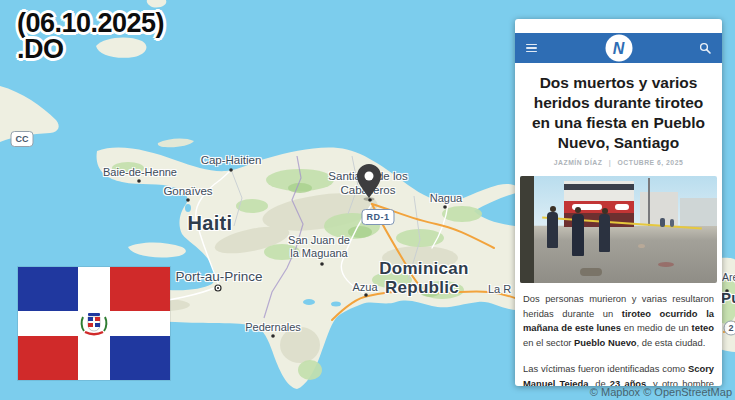 Image resolution: width=735 pixels, height=400 pixels. I want to click on map-label-dominican: Dominican, so click(424, 269).